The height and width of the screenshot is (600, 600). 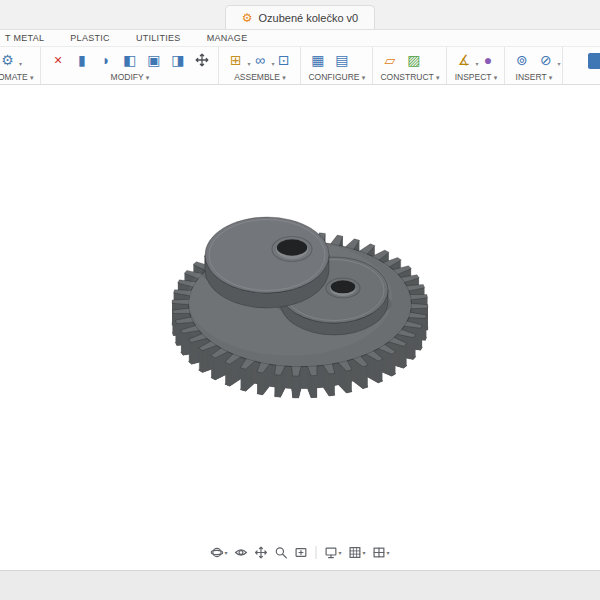 I want to click on shell-icon: ◧, so click(x=130, y=60).